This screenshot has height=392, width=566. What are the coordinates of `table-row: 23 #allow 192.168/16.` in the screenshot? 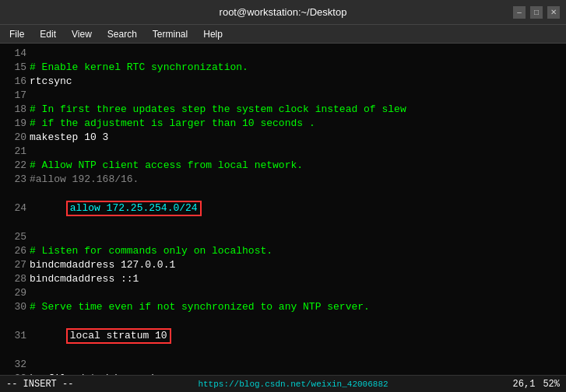 It's located at (283, 180).